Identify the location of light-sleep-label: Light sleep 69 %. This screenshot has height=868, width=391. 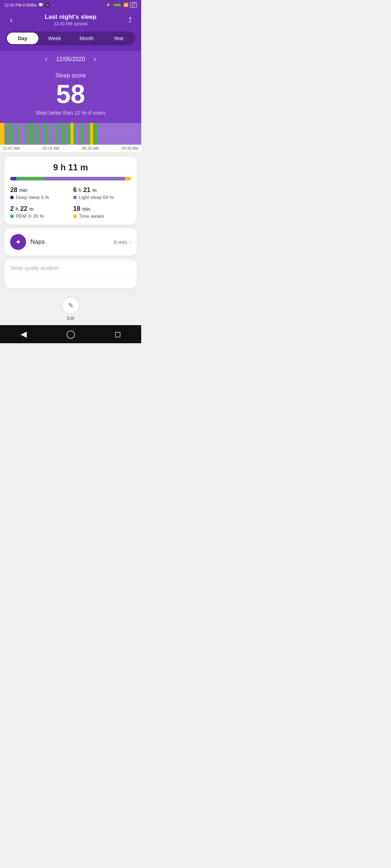
(102, 197).